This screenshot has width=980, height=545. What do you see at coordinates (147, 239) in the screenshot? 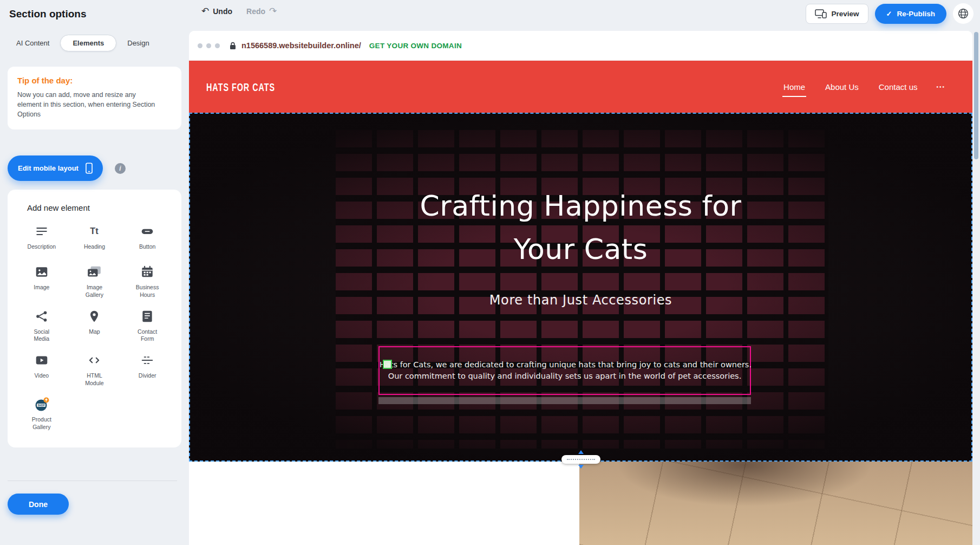
I see `element-button: Button` at bounding box center [147, 239].